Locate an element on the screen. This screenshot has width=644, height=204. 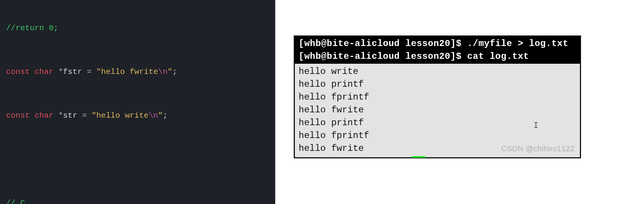
command-text: cat log.txt is located at coordinates (498, 57).